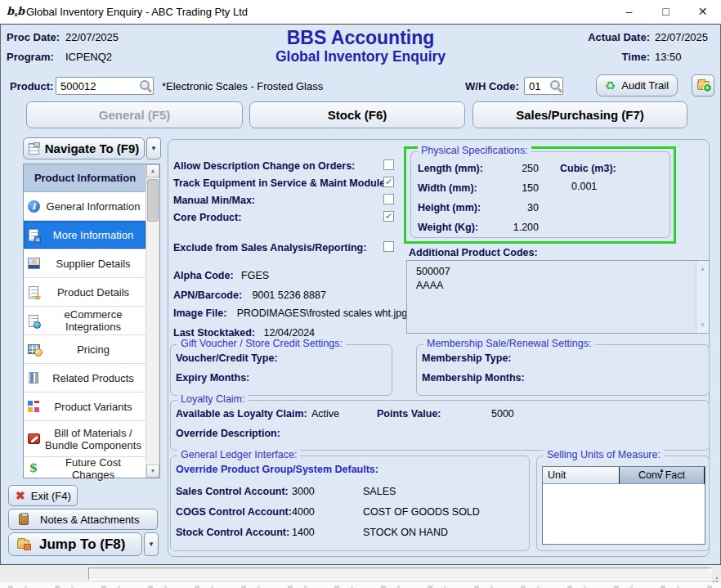  What do you see at coordinates (473, 378) in the screenshot?
I see `membership-months-label: Membership Months:` at bounding box center [473, 378].